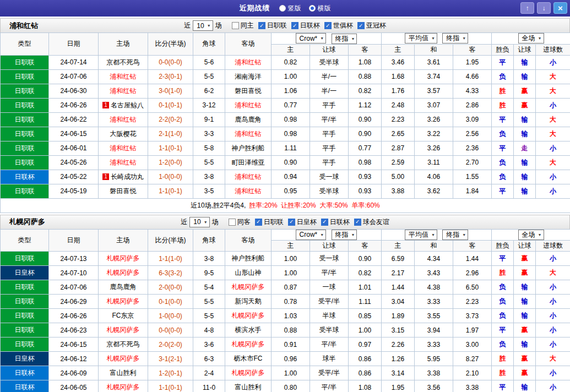 This screenshot has height=392, width=570. Describe the element at coordinates (329, 148) in the screenshot. I see `asia-handicap: 平手` at that location.